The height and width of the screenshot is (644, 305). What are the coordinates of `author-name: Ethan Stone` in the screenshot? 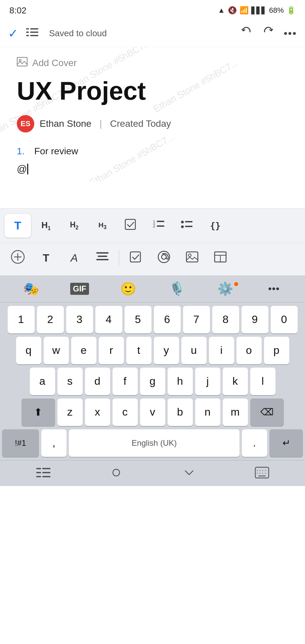 It's located at (66, 124).